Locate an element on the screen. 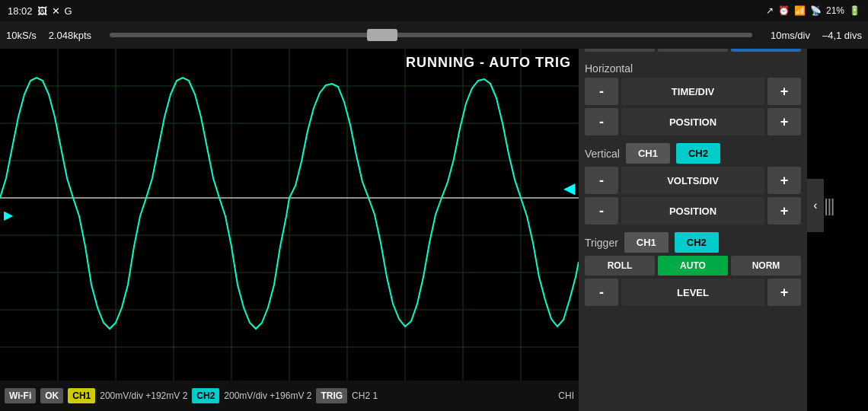 The width and height of the screenshot is (868, 411). sample-rate: 10kS/s is located at coordinates (21, 35).